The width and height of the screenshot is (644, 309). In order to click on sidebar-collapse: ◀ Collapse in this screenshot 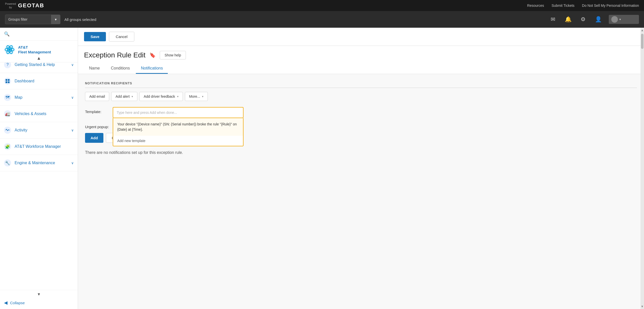, I will do `click(39, 303)`.